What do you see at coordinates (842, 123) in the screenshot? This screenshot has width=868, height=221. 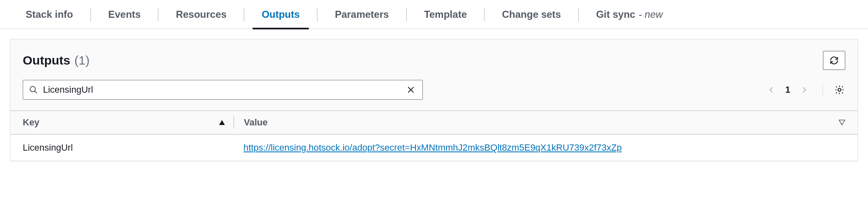 I see `column-options-button` at bounding box center [842, 123].